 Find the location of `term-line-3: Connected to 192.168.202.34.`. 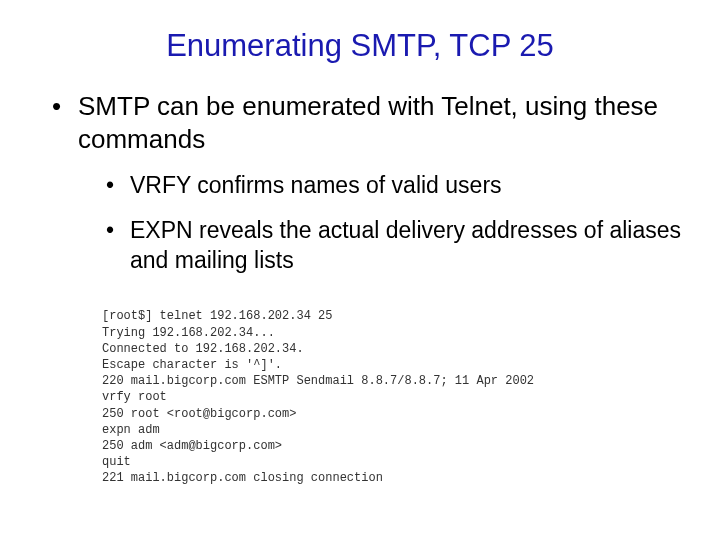

term-line-3: Connected to 192.168.202.34. is located at coordinates (203, 349).